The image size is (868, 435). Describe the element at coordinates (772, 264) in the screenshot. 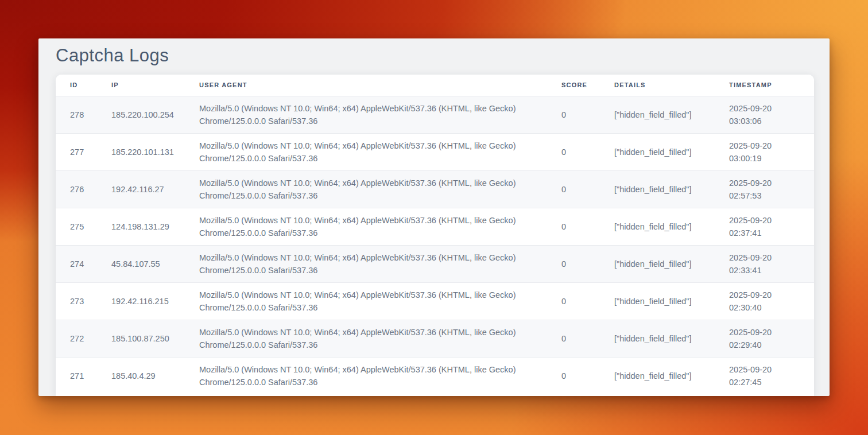

I see `cell-timestamp: 2025-09-20 02:33:41` at that location.